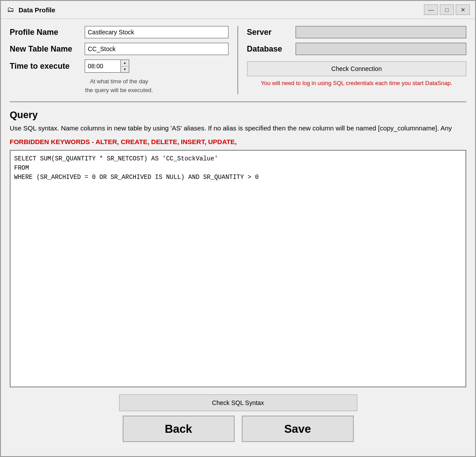 The image size is (476, 457). I want to click on new-table-input, so click(157, 49).